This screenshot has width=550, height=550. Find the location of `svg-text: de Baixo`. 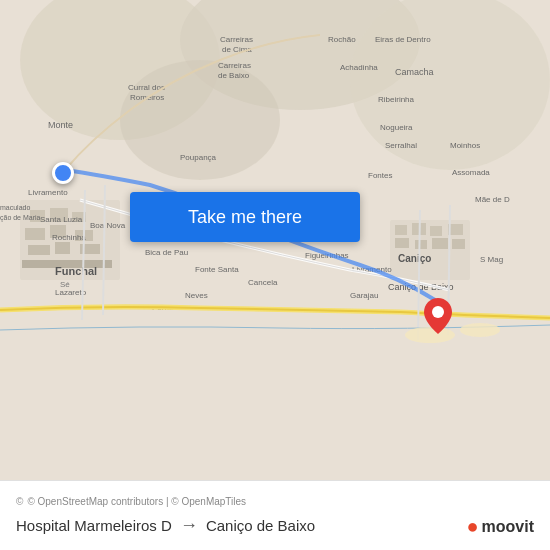

svg-text: de Baixo is located at coordinates (234, 76).